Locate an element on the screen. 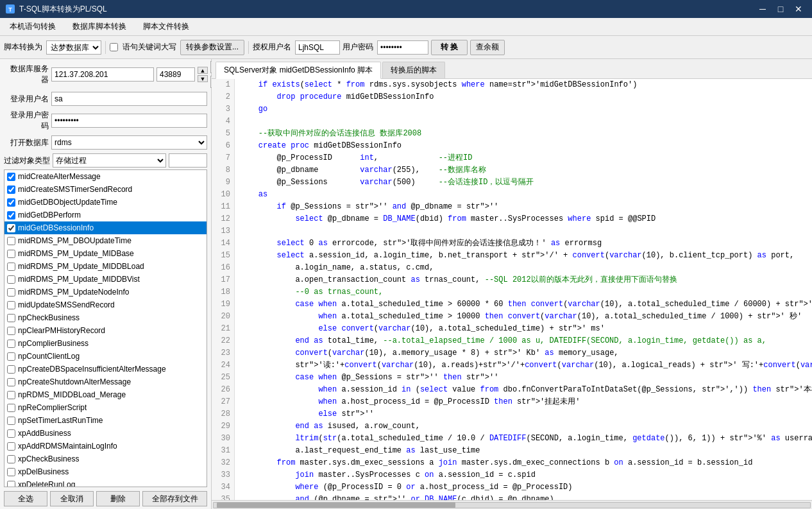 The width and height of the screenshot is (812, 509). port-down: ▼ is located at coordinates (203, 78).